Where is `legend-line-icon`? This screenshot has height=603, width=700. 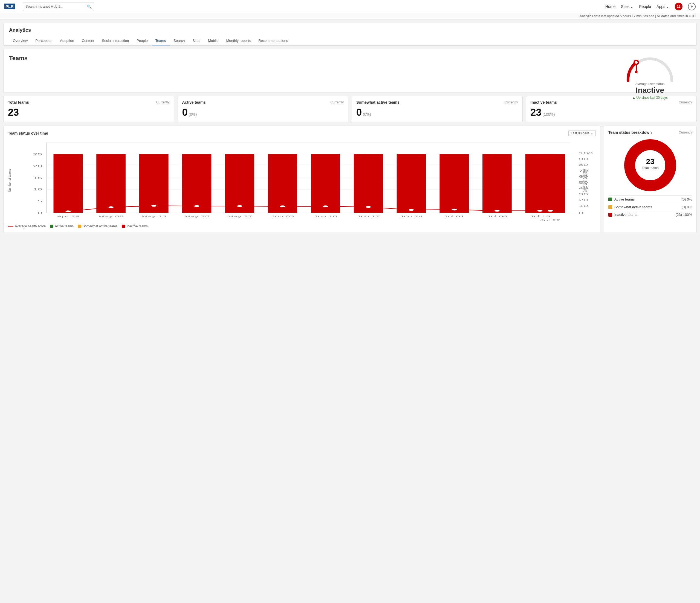
legend-line-icon is located at coordinates (11, 226).